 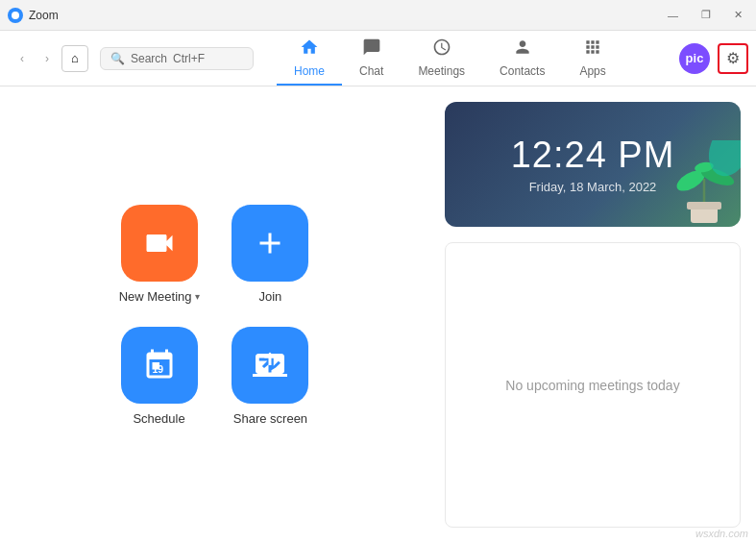 What do you see at coordinates (271, 419) in the screenshot?
I see `share-screen-label: Share screen` at bounding box center [271, 419].